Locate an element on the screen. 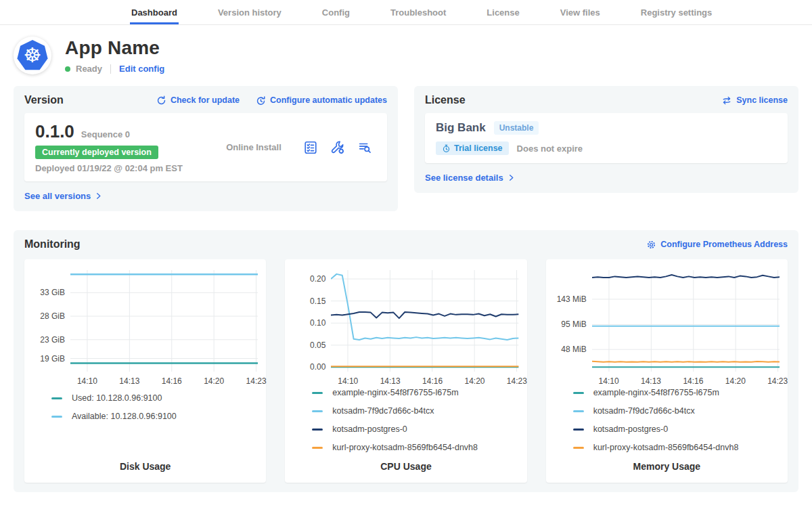  tab-view-files: View files is located at coordinates (581, 12).